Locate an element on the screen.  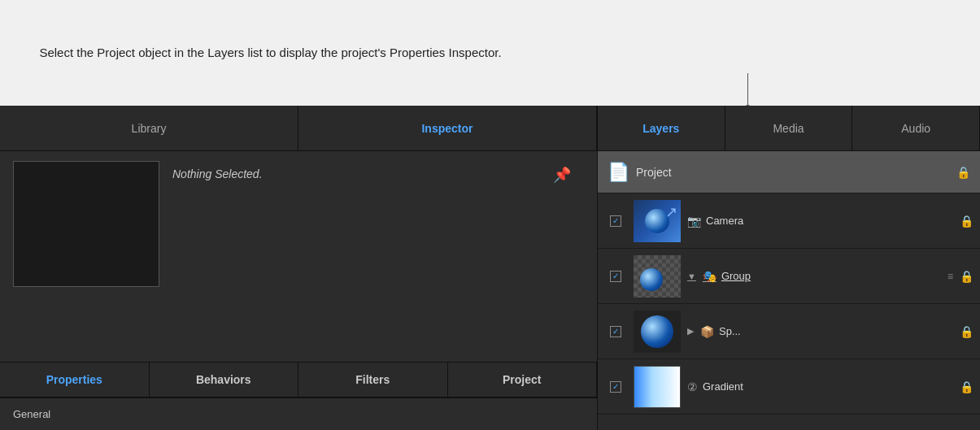
camera-lock-icon: 🔒 is located at coordinates (966, 221).